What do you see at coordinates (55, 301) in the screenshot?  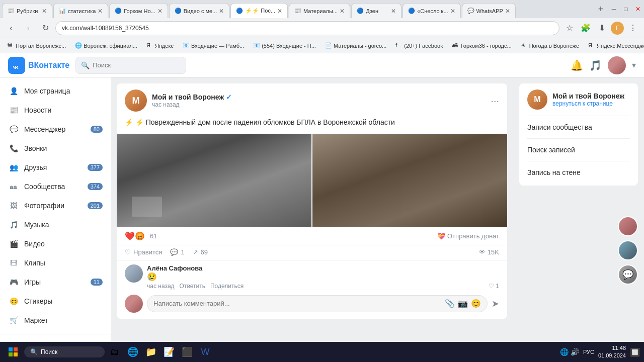 I see `sidebar-item-stickers: 😊 Стикеры` at bounding box center [55, 301].